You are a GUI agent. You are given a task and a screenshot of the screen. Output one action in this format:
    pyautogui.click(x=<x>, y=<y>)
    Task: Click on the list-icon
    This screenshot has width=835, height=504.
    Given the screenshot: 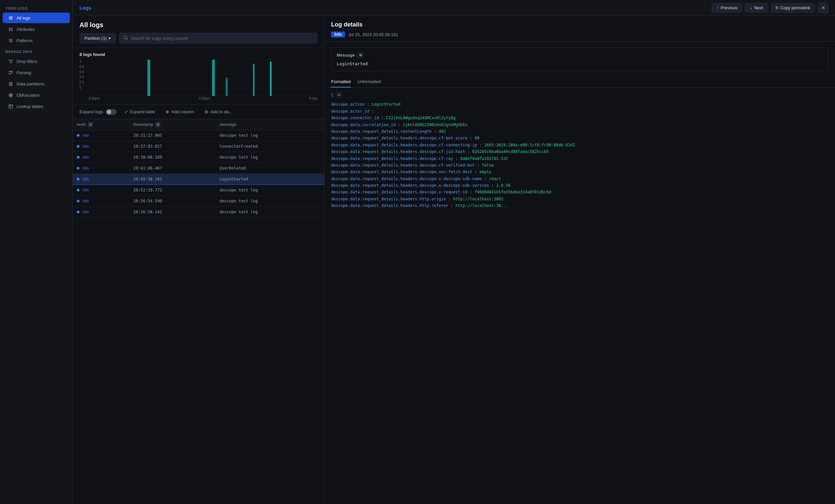 What is the action you would take?
    pyautogui.click(x=11, y=18)
    